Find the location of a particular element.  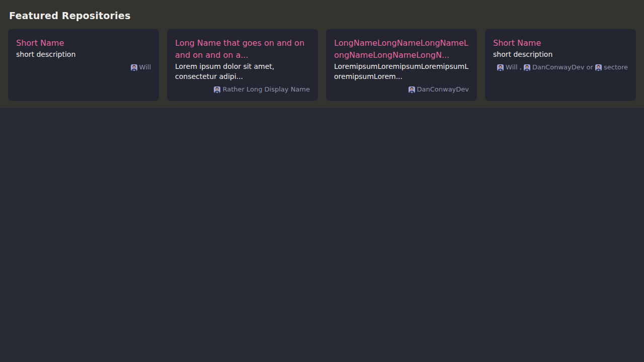

repo-authors-line: Will is located at coordinates (84, 67).